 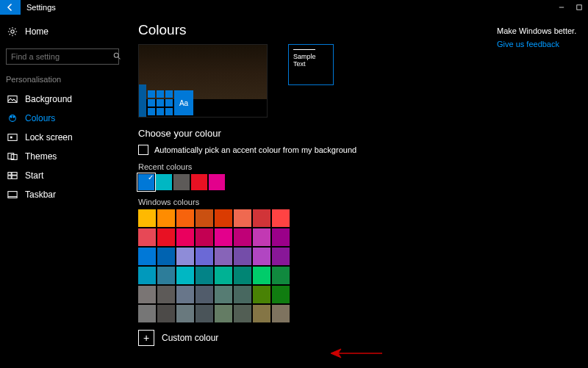 What do you see at coordinates (12, 156) in the screenshot?
I see `themes-icon` at bounding box center [12, 156].